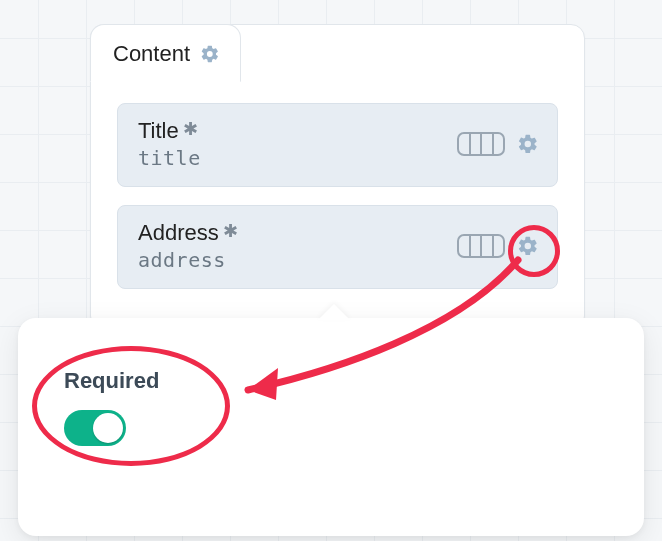 This screenshot has height=541, width=662. Describe the element at coordinates (331, 381) in the screenshot. I see `required-label: Required` at that location.